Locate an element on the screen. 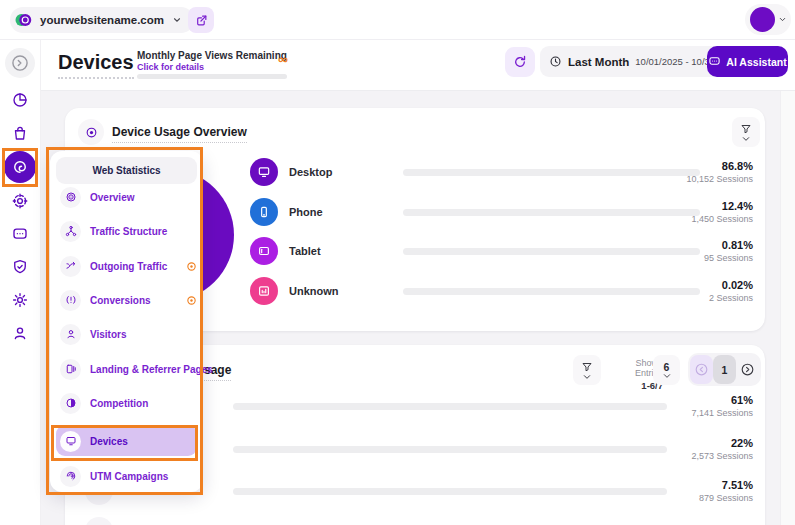  donut-chart-icon is located at coordinates (92, 132).